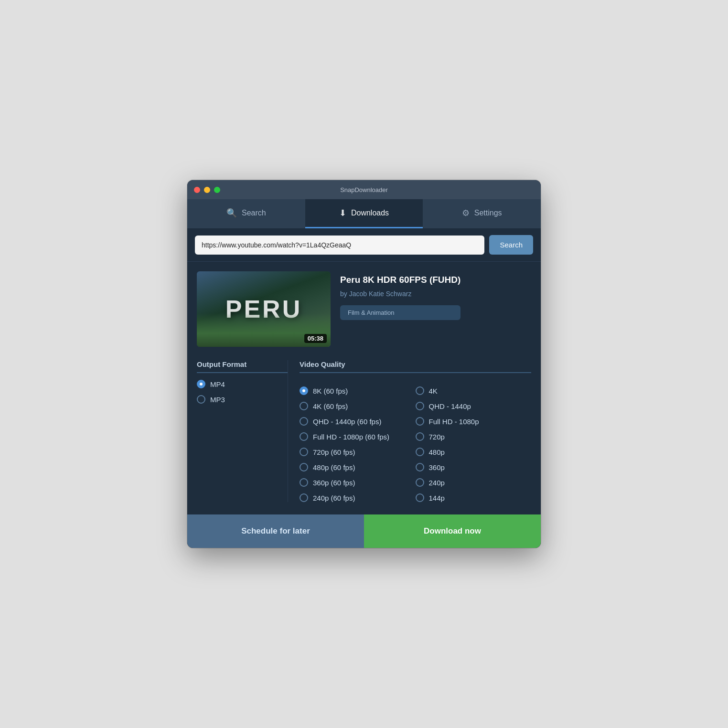 The image size is (728, 728). I want to click on tab-downloads: ⬇ Downloads, so click(364, 214).